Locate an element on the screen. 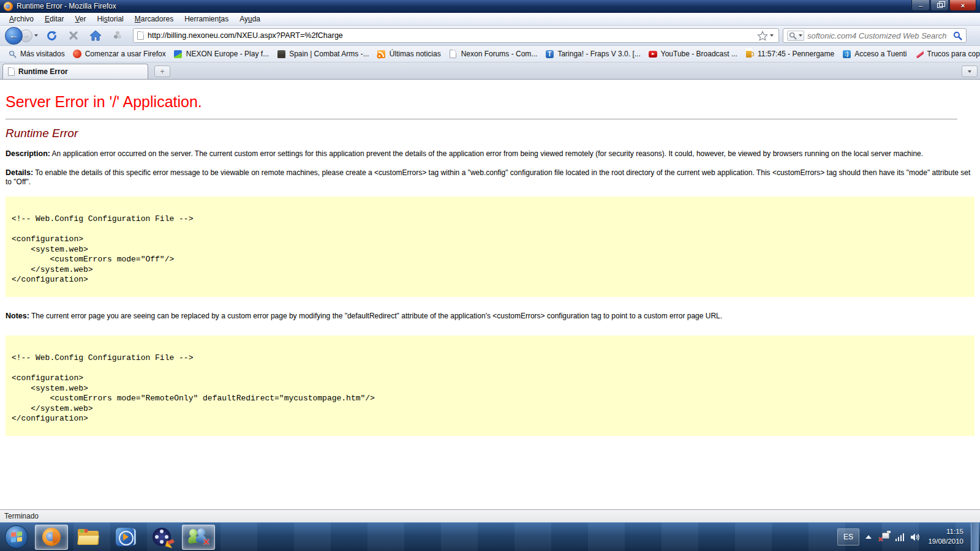 Image resolution: width=980 pixels, height=551 pixels. bookmark-nexon-europe: NEXON Europe - Play f... is located at coordinates (221, 54).